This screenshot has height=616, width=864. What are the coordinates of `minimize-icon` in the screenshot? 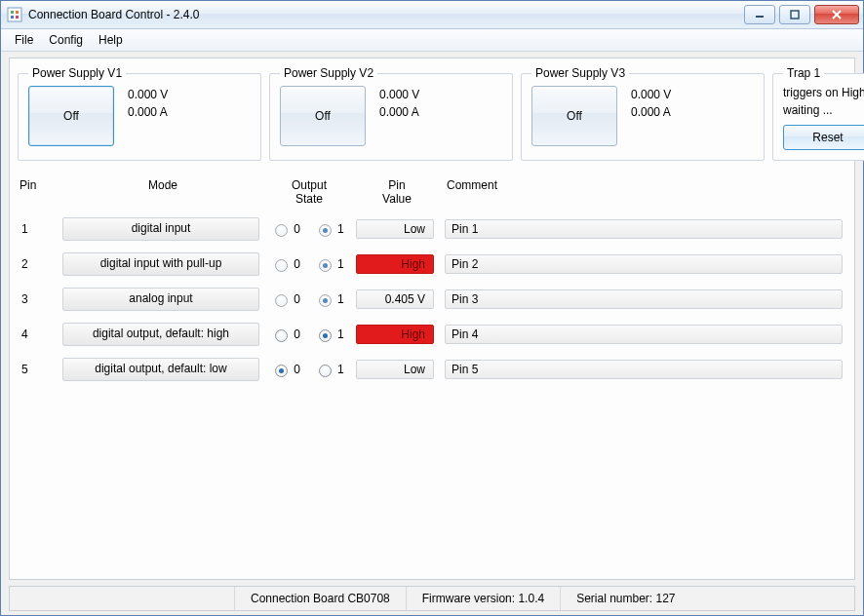 It's located at (760, 15).